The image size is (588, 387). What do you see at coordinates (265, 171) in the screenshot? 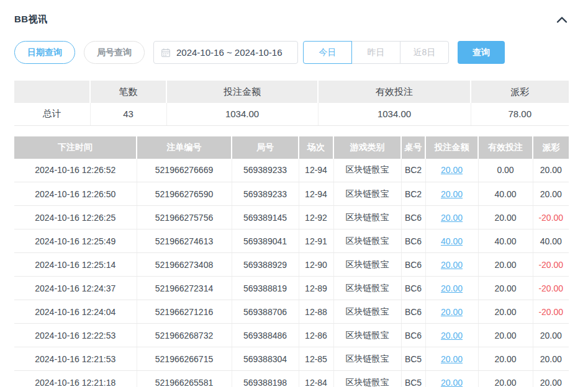
I see `round-id-cell: 569389233` at bounding box center [265, 171].